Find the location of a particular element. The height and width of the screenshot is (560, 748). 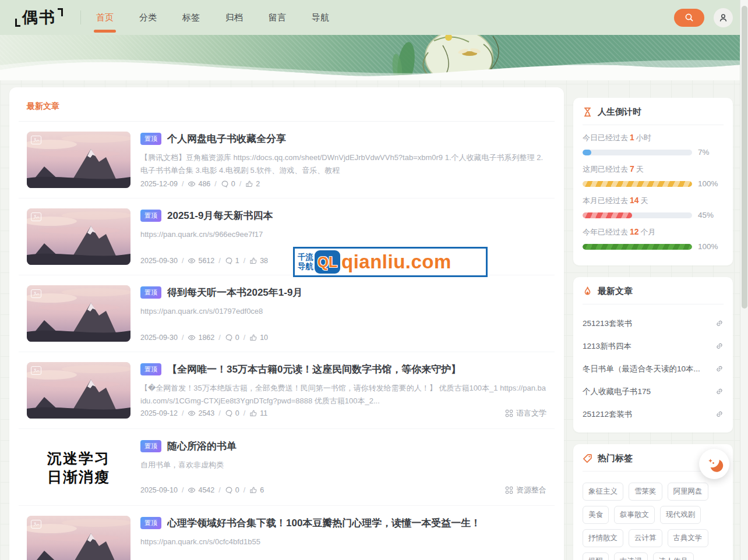

article-thumbnail: 沉迷学习日渐消瘦 is located at coordinates (79, 467).